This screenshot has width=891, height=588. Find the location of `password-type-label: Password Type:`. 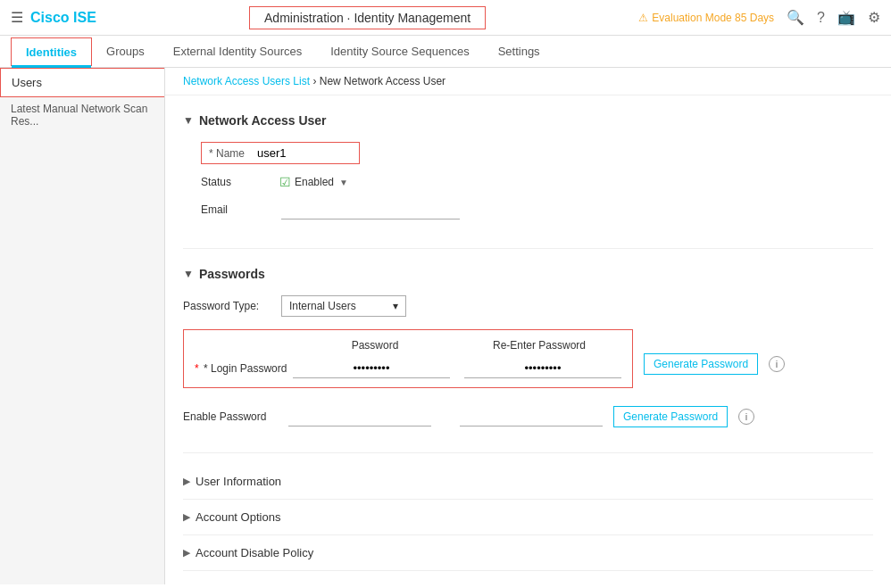

password-type-label: Password Type: is located at coordinates (228, 306).